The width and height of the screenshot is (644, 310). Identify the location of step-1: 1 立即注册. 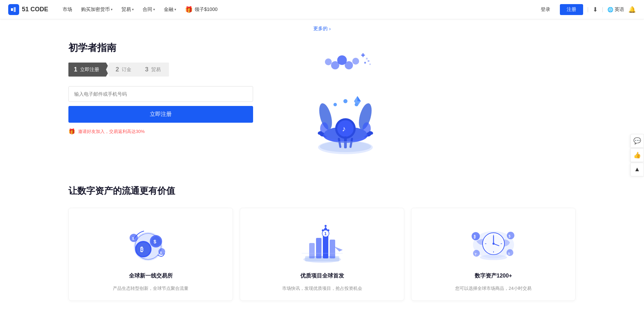
(89, 70).